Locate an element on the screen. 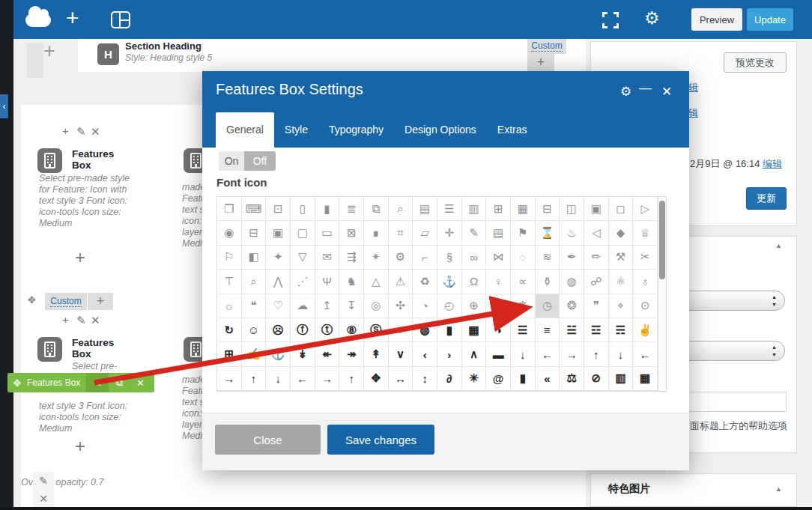 Image resolution: width=812 pixels, height=510 pixels. font-icon-cell: ♡ is located at coordinates (279, 306).